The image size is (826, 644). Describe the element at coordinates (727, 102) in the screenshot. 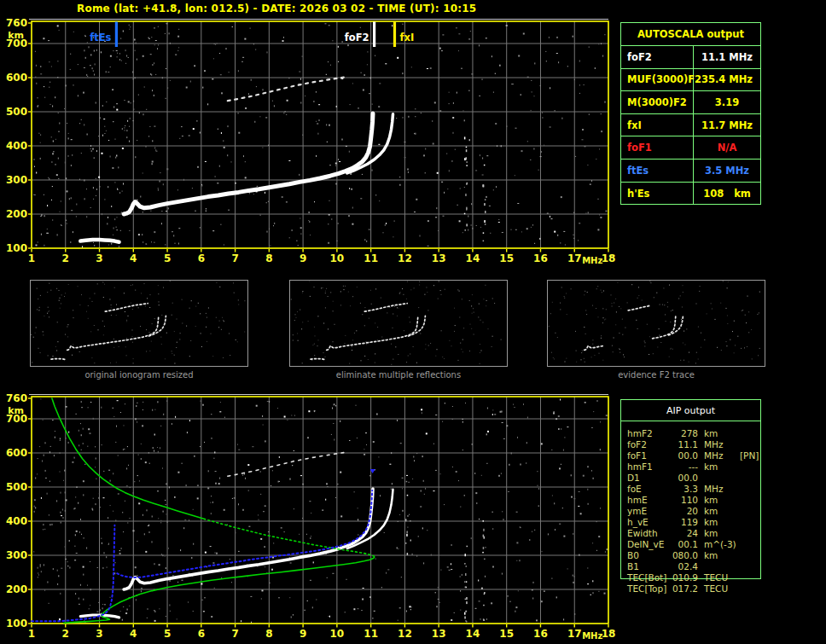

I see `parameter-value: 3.19` at that location.